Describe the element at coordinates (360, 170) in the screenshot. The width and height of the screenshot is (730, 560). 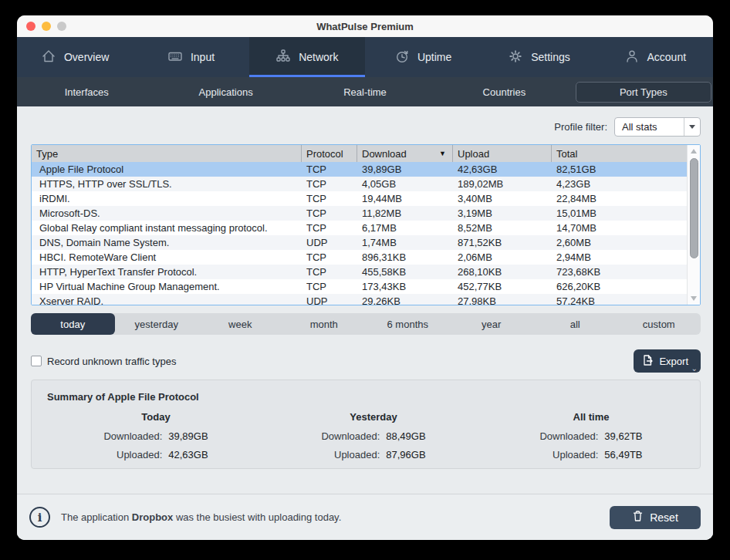
I see `table-row: Apple File ProtocolTCP39,89GB42,63GB82,5…` at that location.